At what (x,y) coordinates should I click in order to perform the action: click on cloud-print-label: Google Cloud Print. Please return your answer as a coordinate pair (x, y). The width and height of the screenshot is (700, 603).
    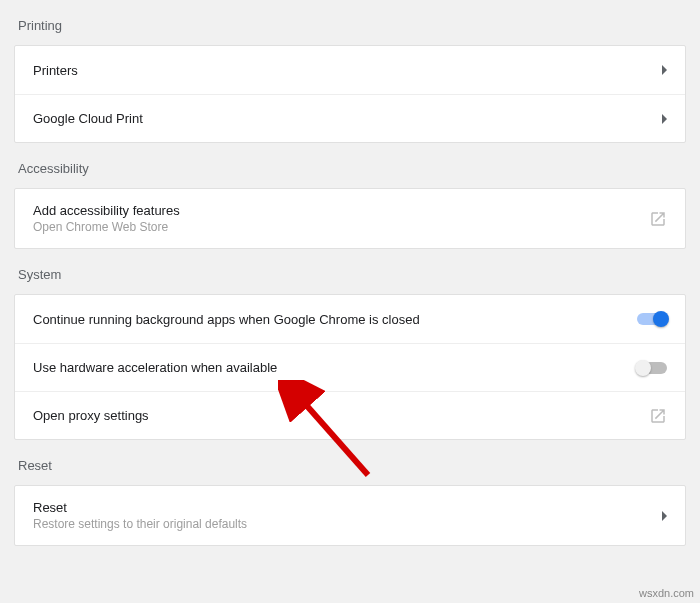
    Looking at the image, I should click on (88, 118).